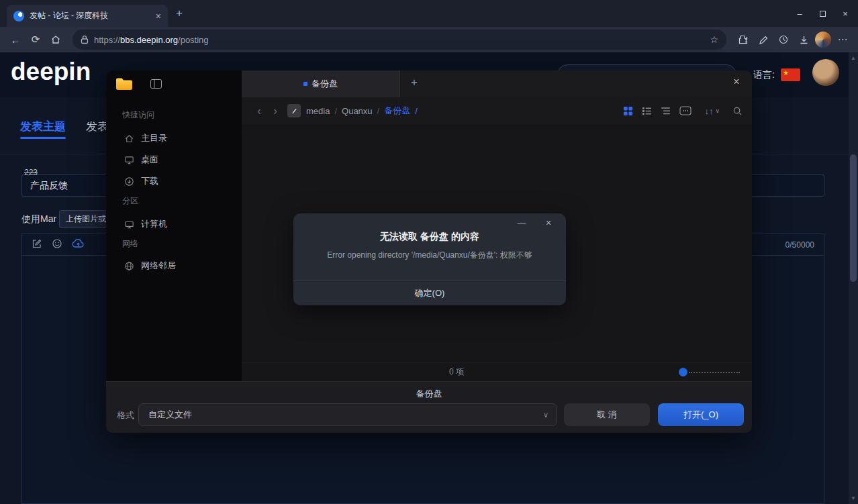 The width and height of the screenshot is (858, 504). Describe the element at coordinates (78, 244) in the screenshot. I see `upload-button` at that location.